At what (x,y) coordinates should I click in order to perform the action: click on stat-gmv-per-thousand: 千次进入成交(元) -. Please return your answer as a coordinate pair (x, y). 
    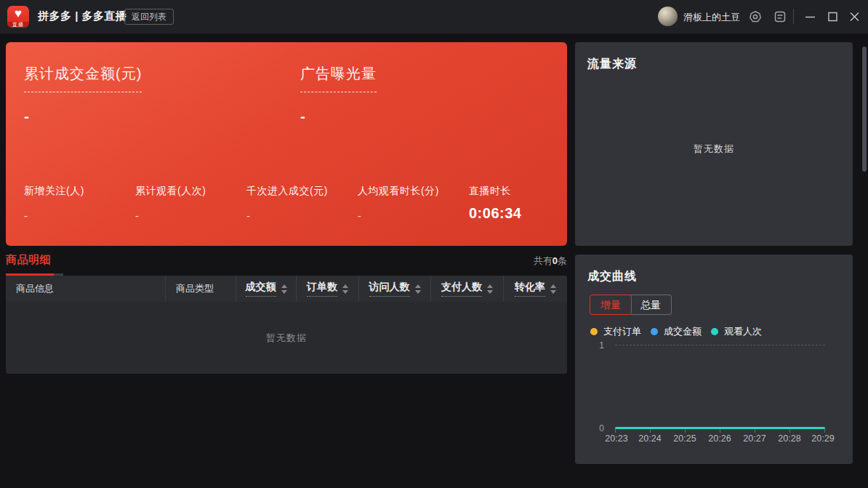
    Looking at the image, I should click on (301, 204).